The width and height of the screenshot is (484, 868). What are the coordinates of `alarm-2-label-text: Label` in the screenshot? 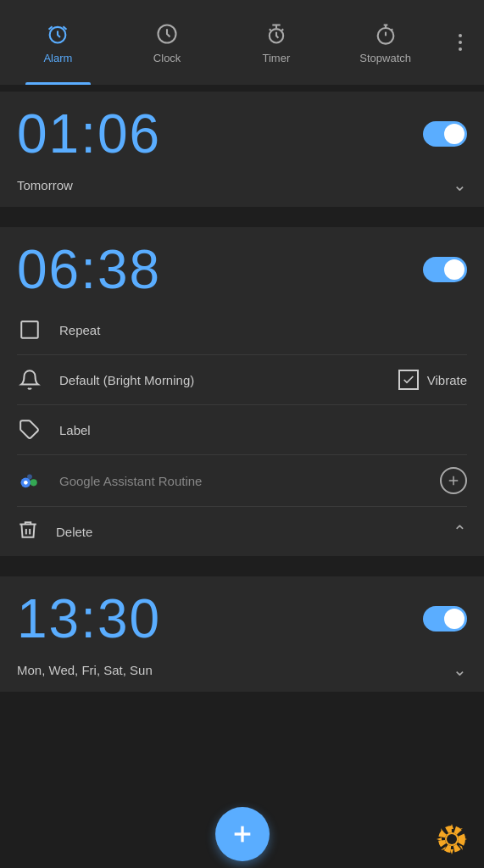 It's located at (263, 431).